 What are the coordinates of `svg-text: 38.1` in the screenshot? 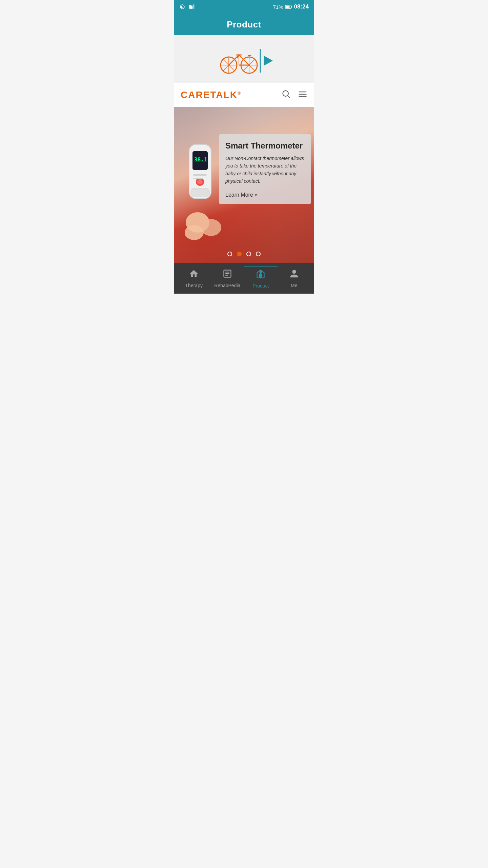 It's located at (201, 159).